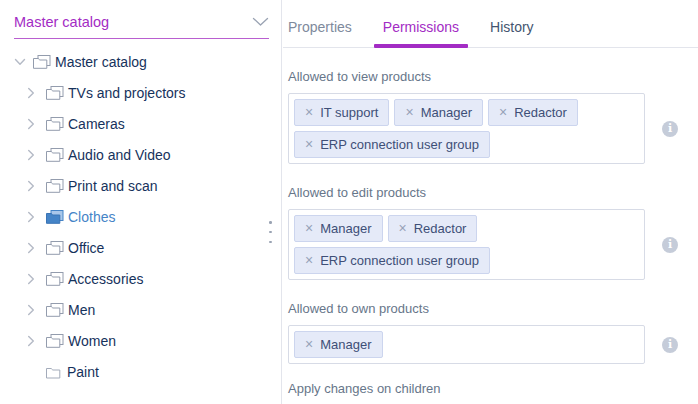 This screenshot has height=404, width=698. What do you see at coordinates (140, 278) in the screenshot?
I see `tree-item-accessories: Accessories` at bounding box center [140, 278].